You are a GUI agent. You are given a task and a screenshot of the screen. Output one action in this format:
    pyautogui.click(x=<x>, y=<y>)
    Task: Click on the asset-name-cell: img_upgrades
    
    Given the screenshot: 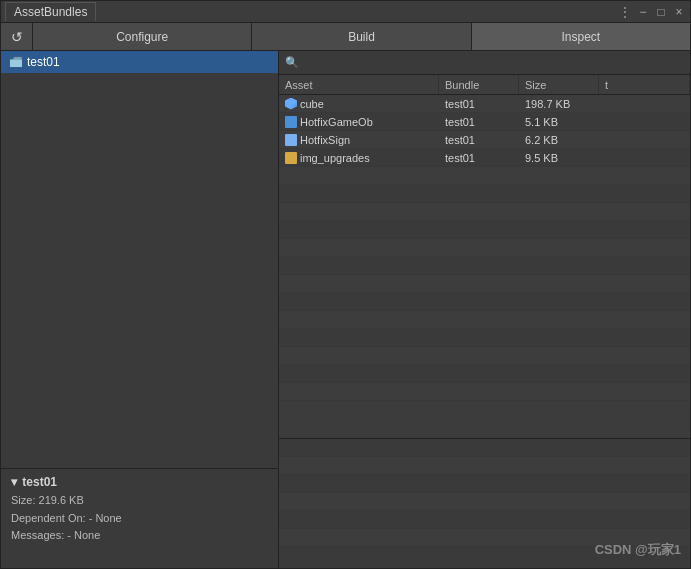 What is the action you would take?
    pyautogui.click(x=359, y=158)
    